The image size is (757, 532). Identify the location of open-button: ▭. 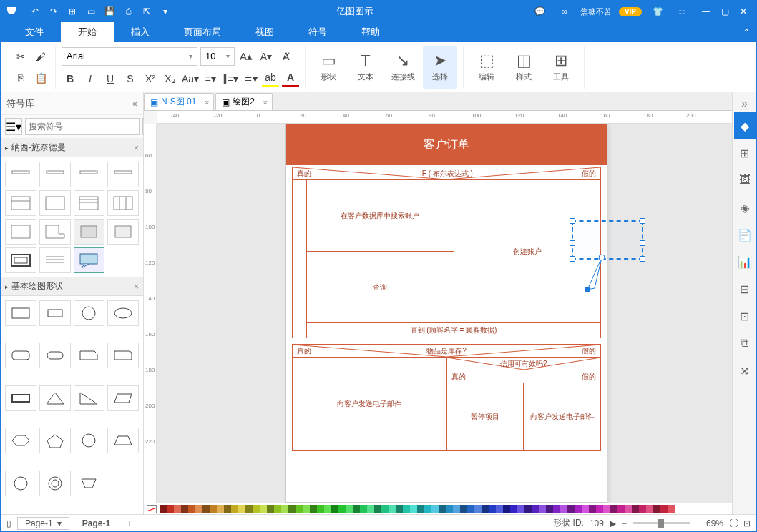
(91, 11).